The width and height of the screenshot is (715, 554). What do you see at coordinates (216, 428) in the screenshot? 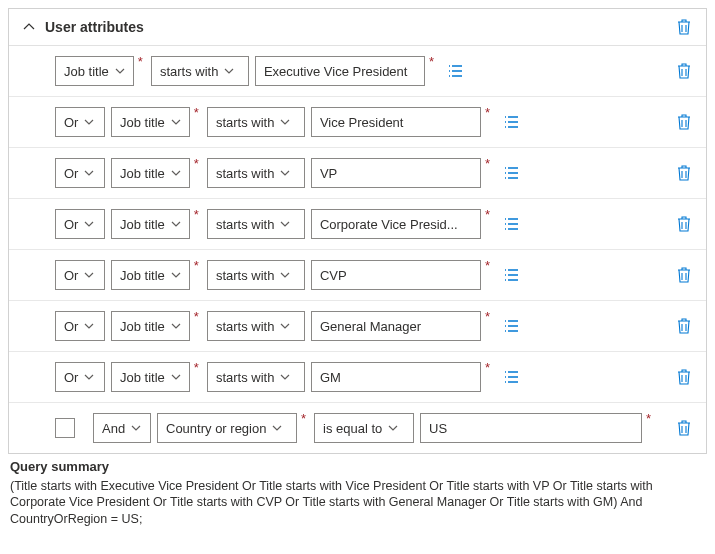
I see `dropdown-label: Country or region` at bounding box center [216, 428].